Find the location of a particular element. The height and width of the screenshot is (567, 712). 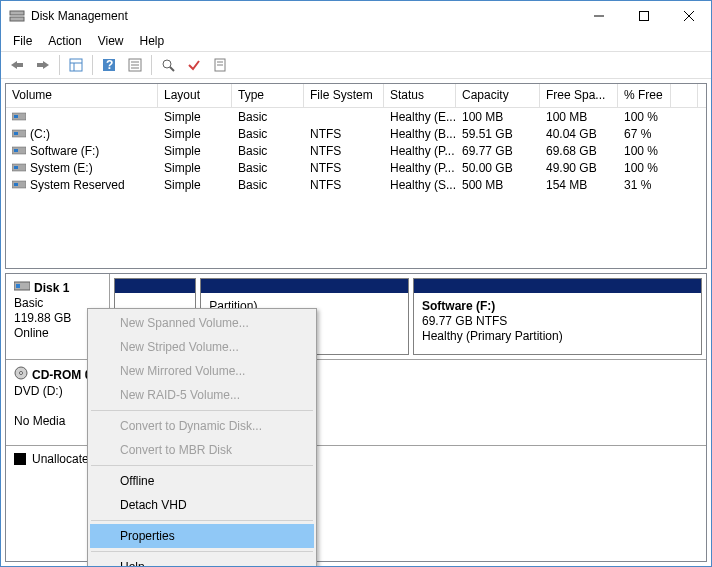

table-row: Software (F:)SimpleBasicNTFSHealthy (P..… is located at coordinates (356, 150).